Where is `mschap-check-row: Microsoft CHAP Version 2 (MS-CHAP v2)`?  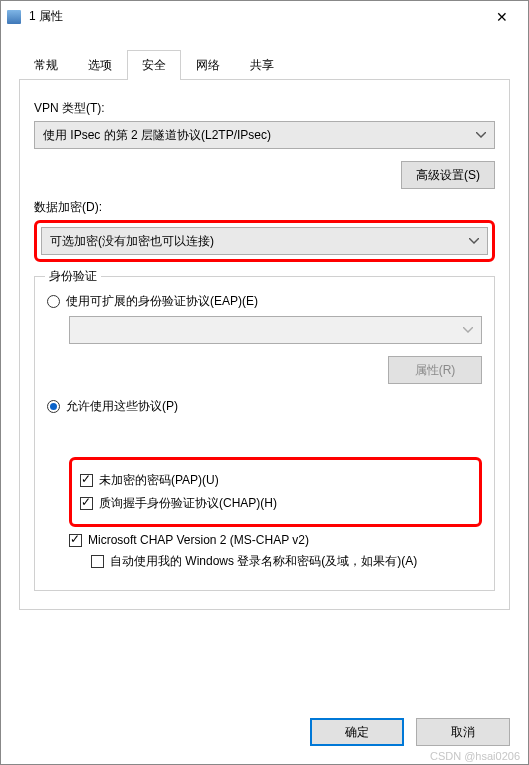 mschap-check-row: Microsoft CHAP Version 2 (MS-CHAP v2) is located at coordinates (276, 540).